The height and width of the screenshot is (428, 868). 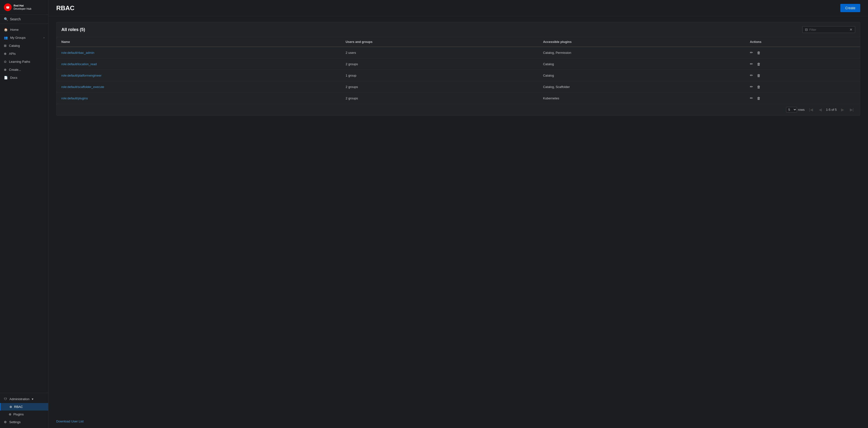 What do you see at coordinates (829, 30) in the screenshot?
I see `filter-input-wrap: ⊟ ✕` at bounding box center [829, 30].